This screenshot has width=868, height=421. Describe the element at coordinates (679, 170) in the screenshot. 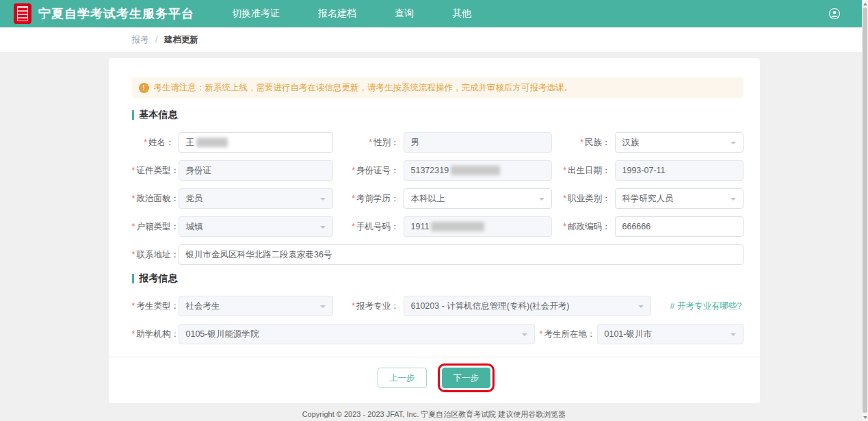

I see `birth-date-input: 1993-07-11` at that location.